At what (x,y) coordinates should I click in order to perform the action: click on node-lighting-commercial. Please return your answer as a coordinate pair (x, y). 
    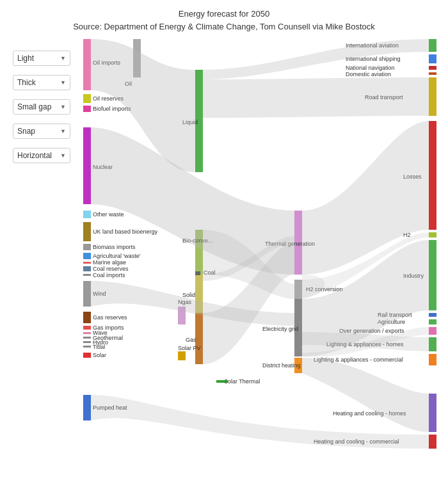
    Looking at the image, I should click on (433, 360).